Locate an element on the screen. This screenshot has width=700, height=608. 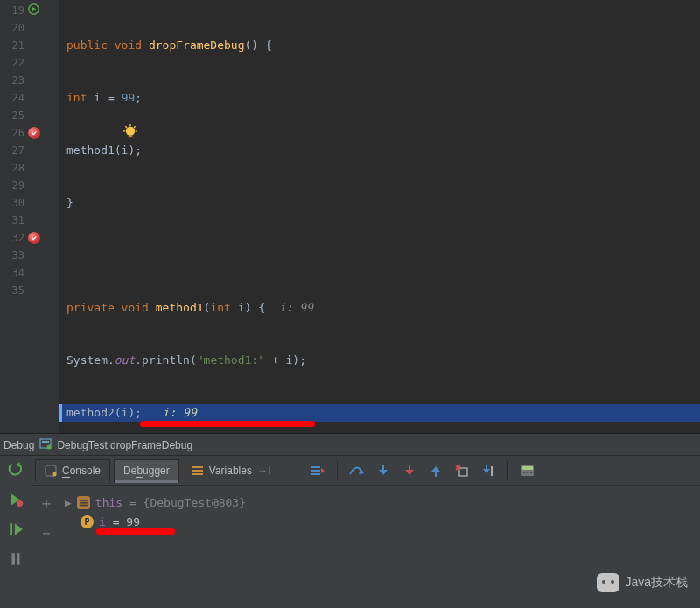
debug-tabs: Console Debugger Variables →⁞ is located at coordinates (366, 471).